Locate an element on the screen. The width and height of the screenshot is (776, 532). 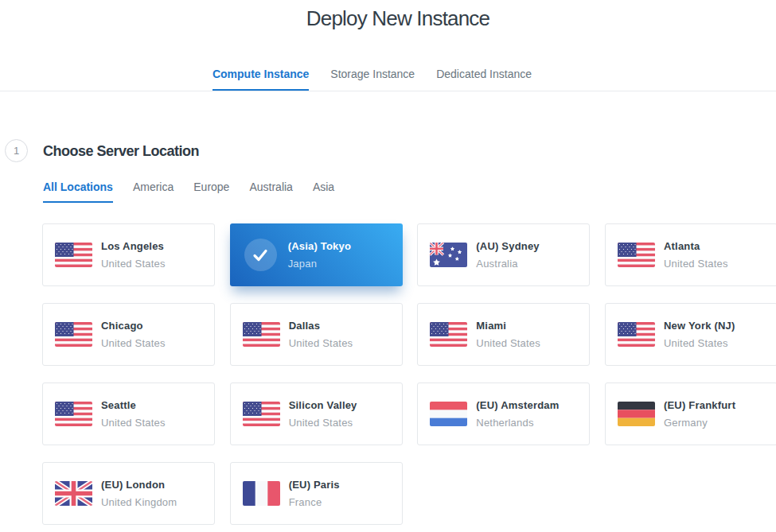
selected-check-circle is located at coordinates (261, 254).